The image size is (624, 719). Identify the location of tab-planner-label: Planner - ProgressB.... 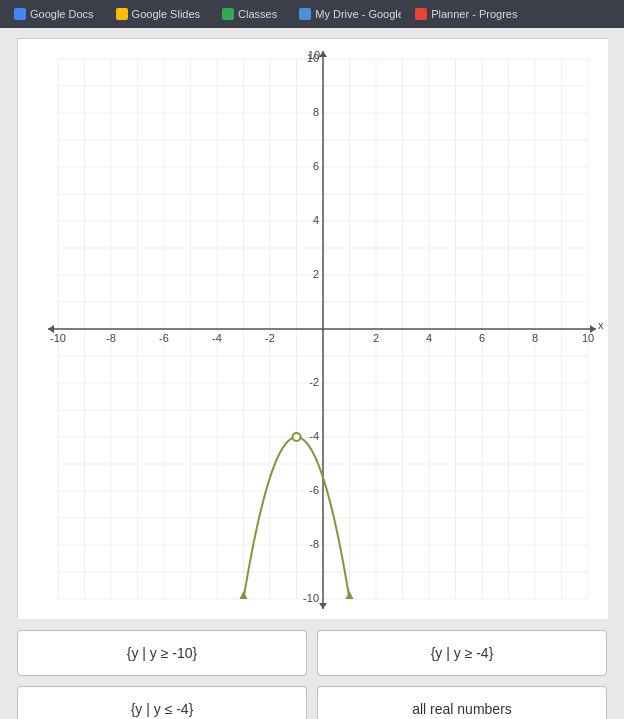
(474, 14).